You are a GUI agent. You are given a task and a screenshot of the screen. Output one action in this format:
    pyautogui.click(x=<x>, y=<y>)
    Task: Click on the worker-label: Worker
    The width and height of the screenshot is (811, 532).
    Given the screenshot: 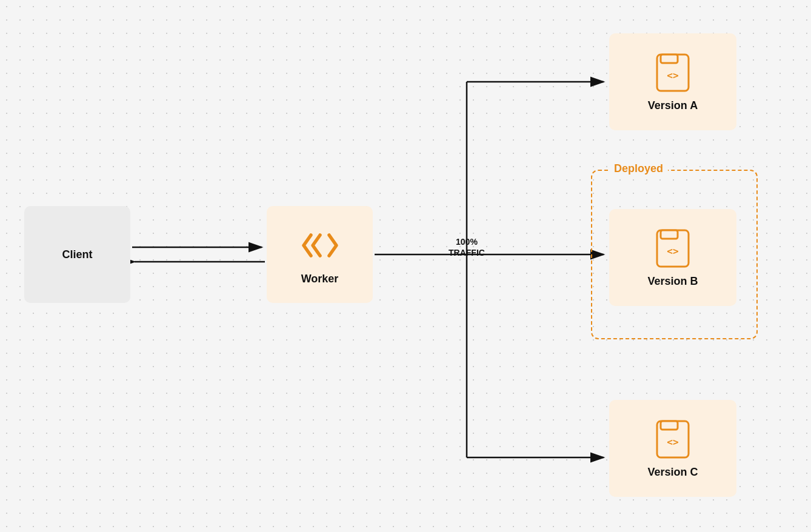 What is the action you would take?
    pyautogui.click(x=320, y=279)
    